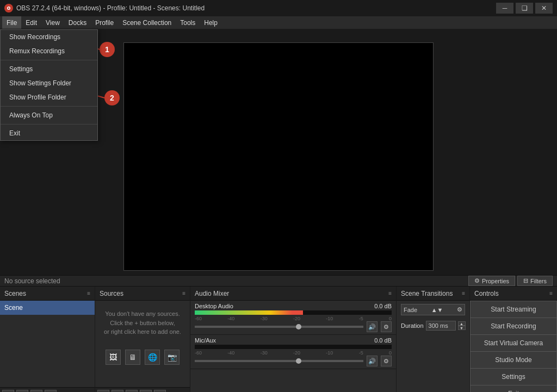 The image size is (557, 392). Describe the element at coordinates (49, 115) in the screenshot. I see `menu-always-on-top: Always On Top` at that location.